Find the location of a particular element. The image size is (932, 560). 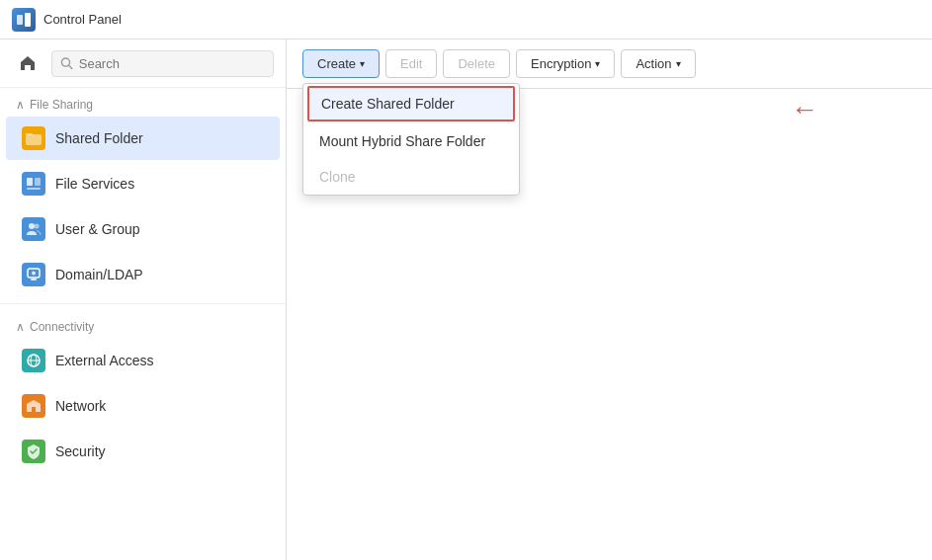

network-icon is located at coordinates (34, 406).